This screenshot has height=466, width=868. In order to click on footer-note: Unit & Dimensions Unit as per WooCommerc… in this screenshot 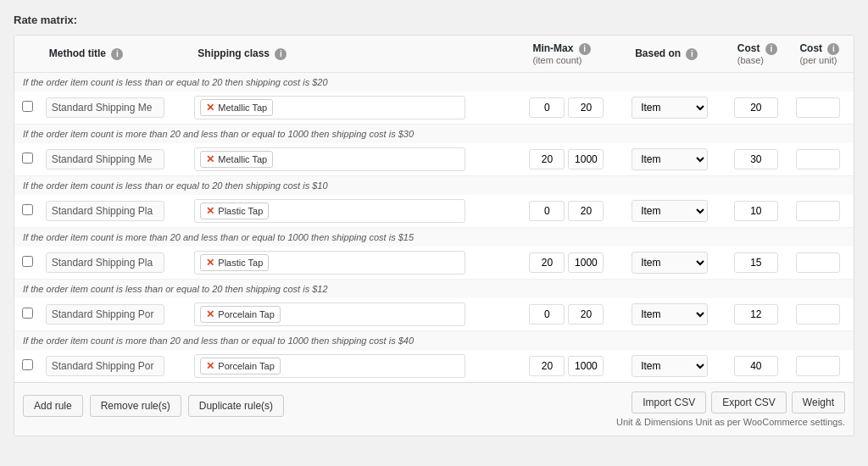, I will do `click(731, 422)`.